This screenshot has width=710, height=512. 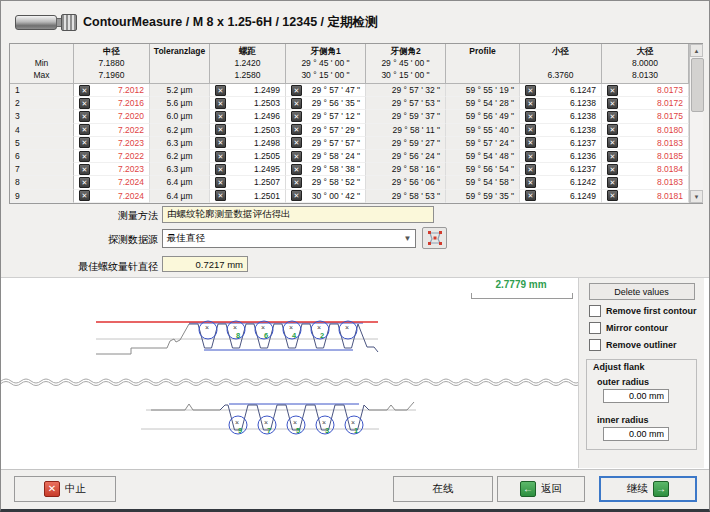 I want to click on table-cell: ✕1.2505, so click(x=248, y=156).